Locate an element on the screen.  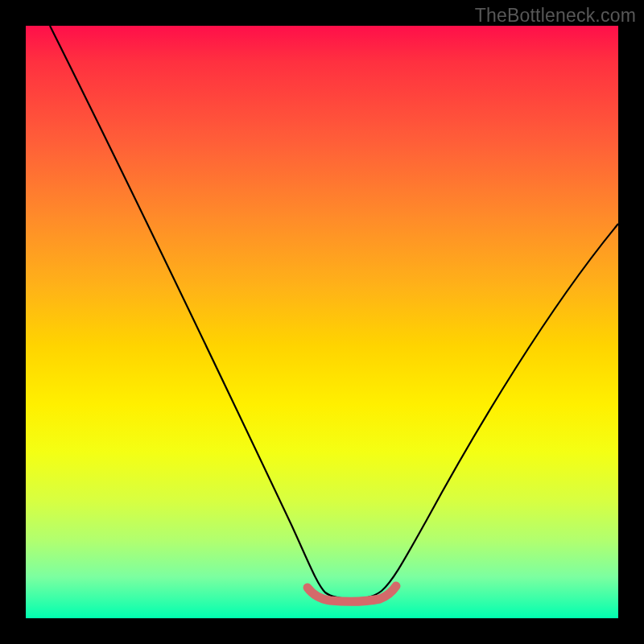
optimal-range-marker is located at coordinates (352, 594).